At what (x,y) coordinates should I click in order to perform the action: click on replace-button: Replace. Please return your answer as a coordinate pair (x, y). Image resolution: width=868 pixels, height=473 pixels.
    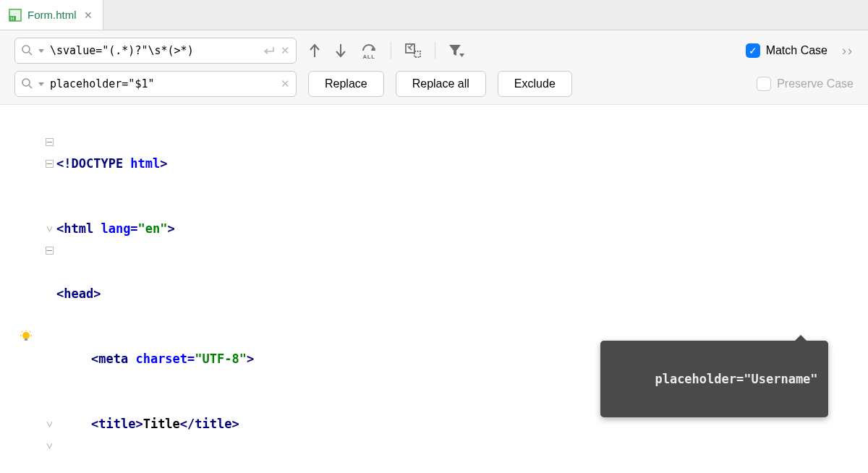
    Looking at the image, I should click on (346, 84).